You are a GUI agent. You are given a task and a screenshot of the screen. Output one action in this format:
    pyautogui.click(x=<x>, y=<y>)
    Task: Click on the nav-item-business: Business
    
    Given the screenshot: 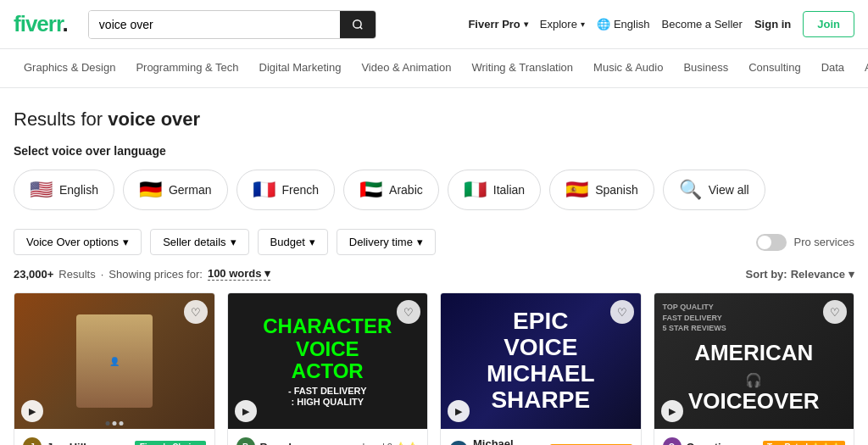 What is the action you would take?
    pyautogui.click(x=705, y=68)
    